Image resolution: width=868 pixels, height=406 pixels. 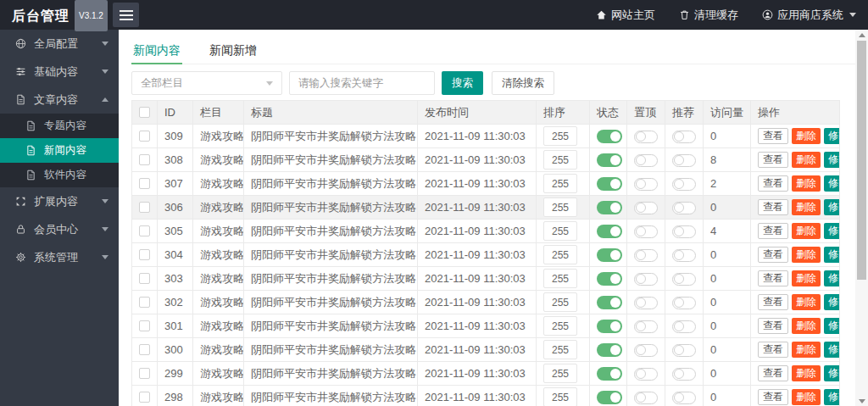 What do you see at coordinates (59, 125) in the screenshot?
I see `sidebar-subitem-1: 专题内容` at bounding box center [59, 125].